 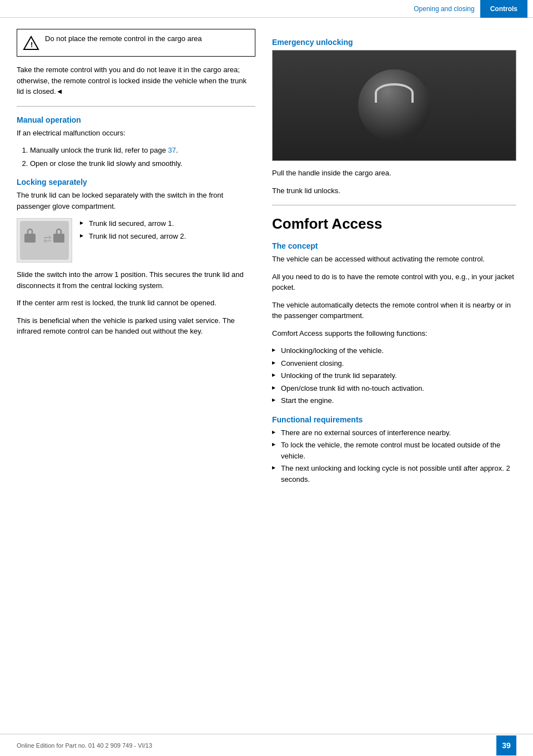 I want to click on concept-bullet-1: Unlocking/locking of the vehicle., so click(x=394, y=351).